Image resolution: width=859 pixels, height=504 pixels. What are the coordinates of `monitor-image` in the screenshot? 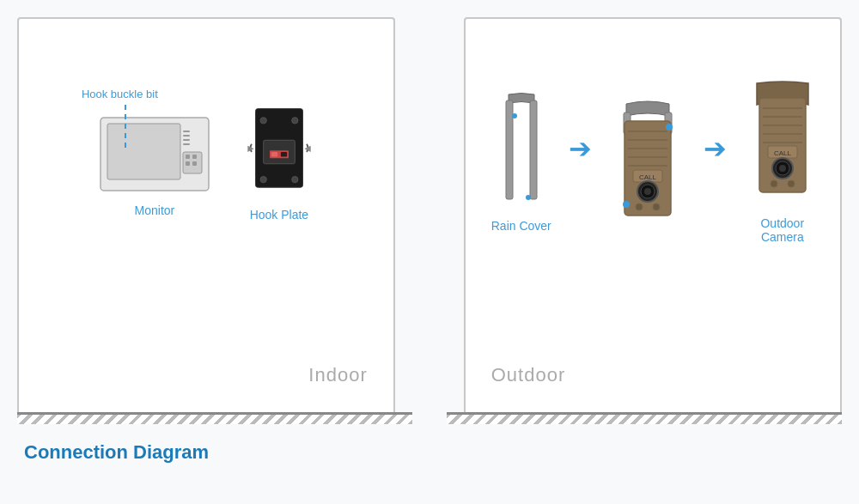 It's located at (155, 155).